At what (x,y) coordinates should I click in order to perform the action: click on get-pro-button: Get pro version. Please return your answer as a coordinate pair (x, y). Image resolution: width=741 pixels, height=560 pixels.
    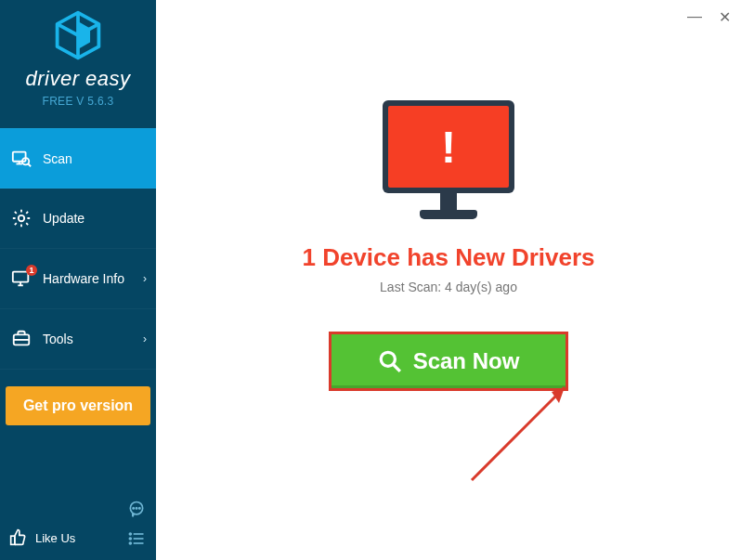
    Looking at the image, I should click on (78, 406).